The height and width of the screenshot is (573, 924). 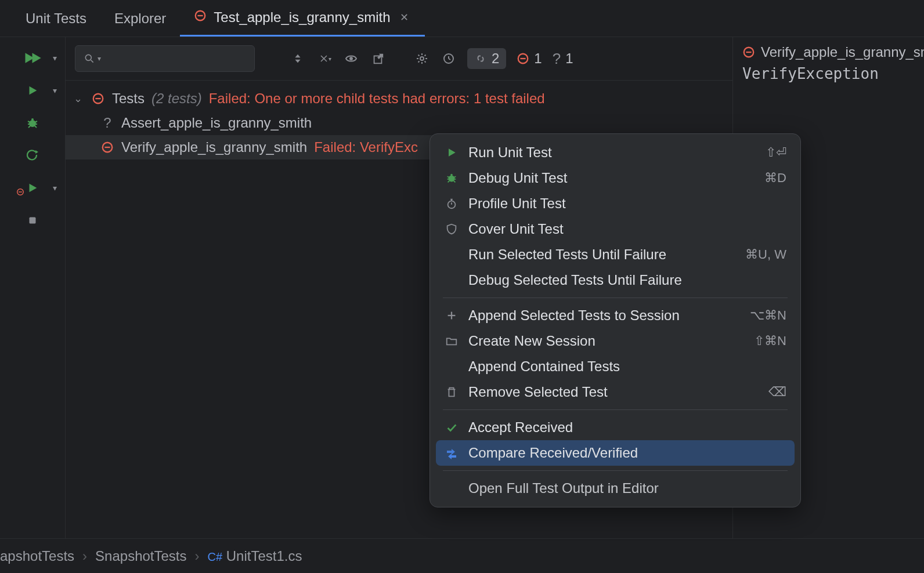 I want to click on menu-profile-unit-test: Profile Unit Test, so click(x=615, y=204).